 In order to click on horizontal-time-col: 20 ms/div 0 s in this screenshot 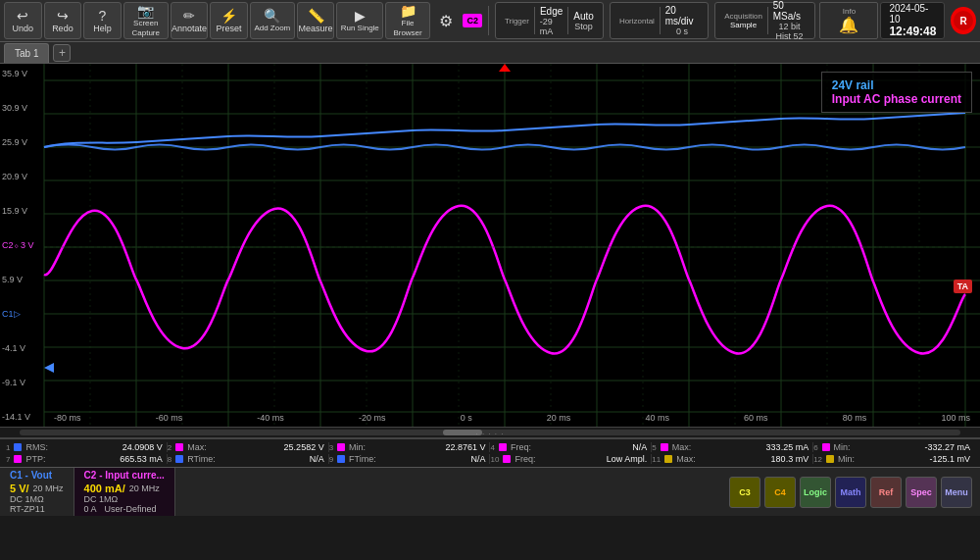, I will do `click(682, 21)`.